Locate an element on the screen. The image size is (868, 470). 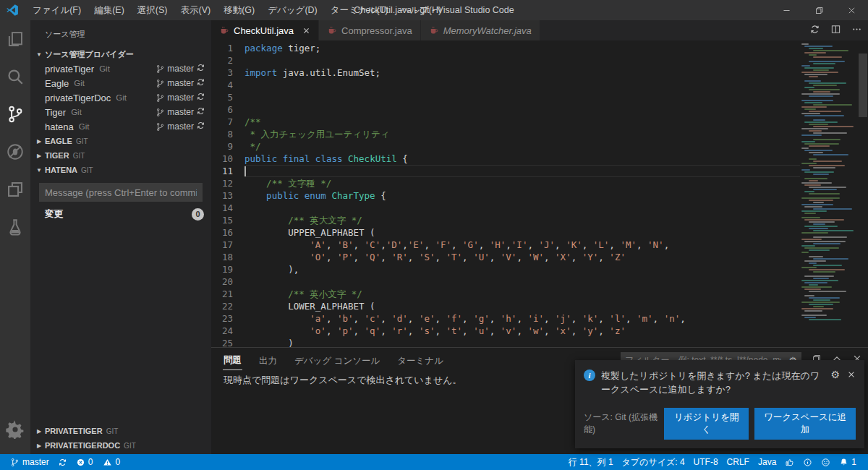
code-line: 17 'A', 'B', 'C','D','E', 'F', 'G', 'H',… is located at coordinates (506, 244).